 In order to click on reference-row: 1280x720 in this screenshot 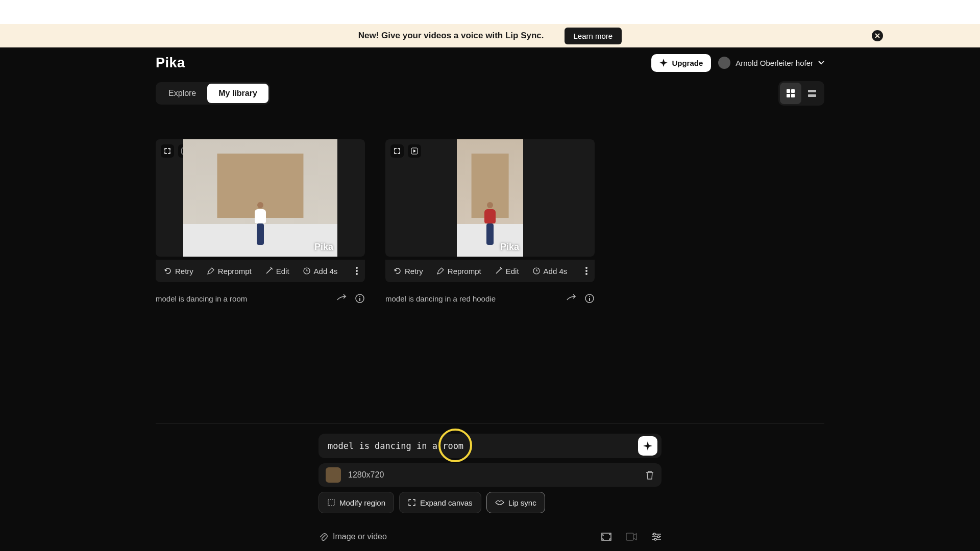, I will do `click(490, 475)`.